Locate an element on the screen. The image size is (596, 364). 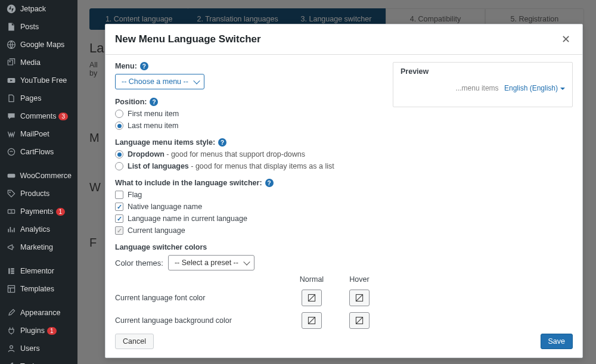
megaphone-icon is located at coordinates (11, 247).